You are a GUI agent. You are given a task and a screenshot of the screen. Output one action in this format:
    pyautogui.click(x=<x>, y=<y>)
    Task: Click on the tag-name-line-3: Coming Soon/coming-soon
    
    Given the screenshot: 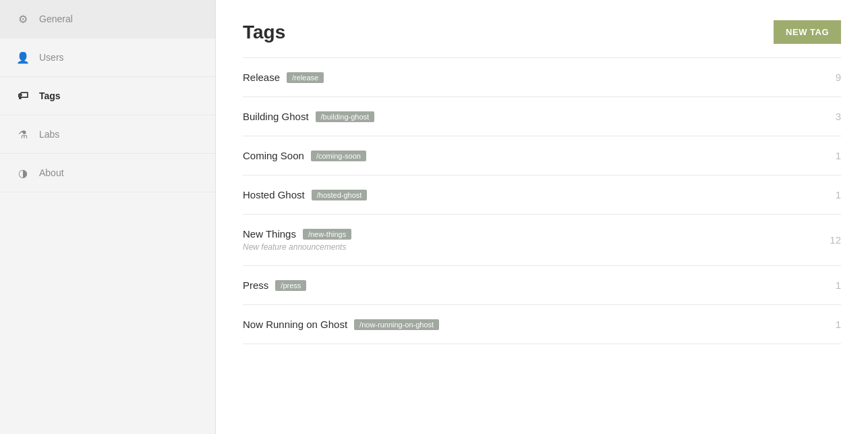 What is the action you would take?
    pyautogui.click(x=305, y=155)
    